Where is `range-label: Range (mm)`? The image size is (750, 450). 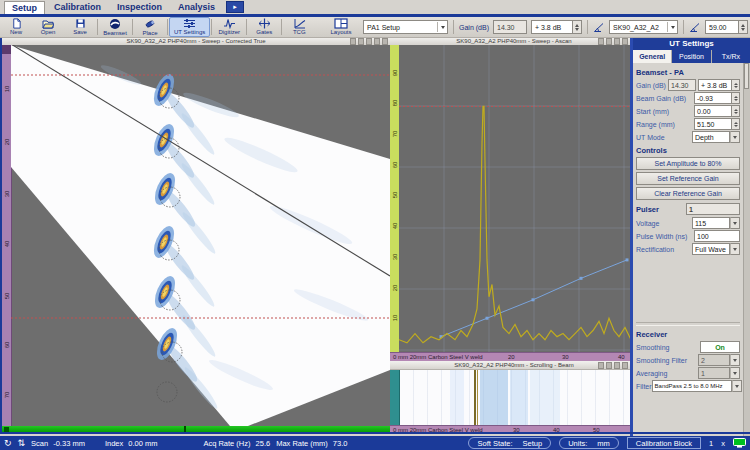 range-label: Range (mm) is located at coordinates (656, 124).